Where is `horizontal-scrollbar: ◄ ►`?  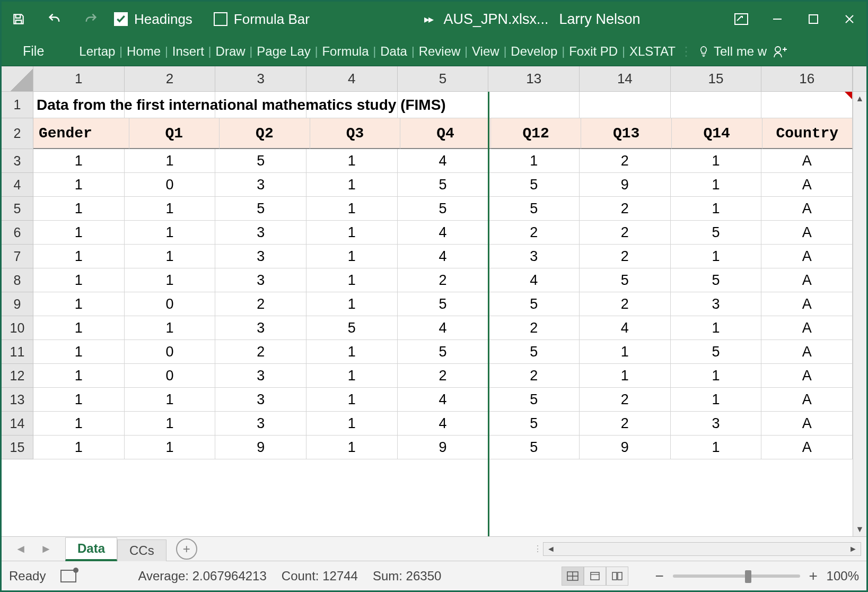 horizontal-scrollbar: ◄ ► is located at coordinates (702, 549).